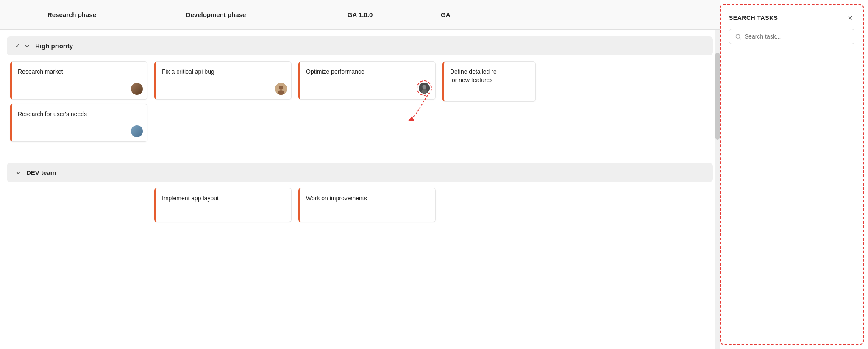  Describe the element at coordinates (792, 18) in the screenshot. I see `search-panel-header: SEARCH TASKS ×` at that location.